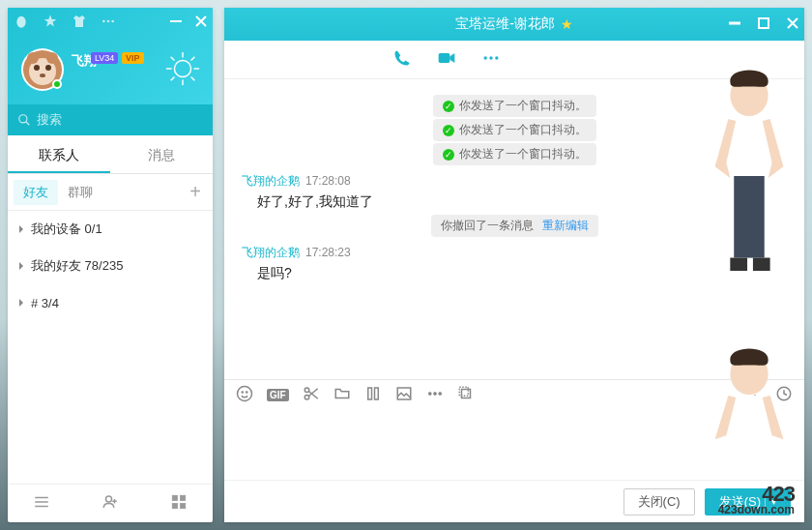 This screenshot has height=530, width=812. I want to click on list-item: # 3/4, so click(110, 303).